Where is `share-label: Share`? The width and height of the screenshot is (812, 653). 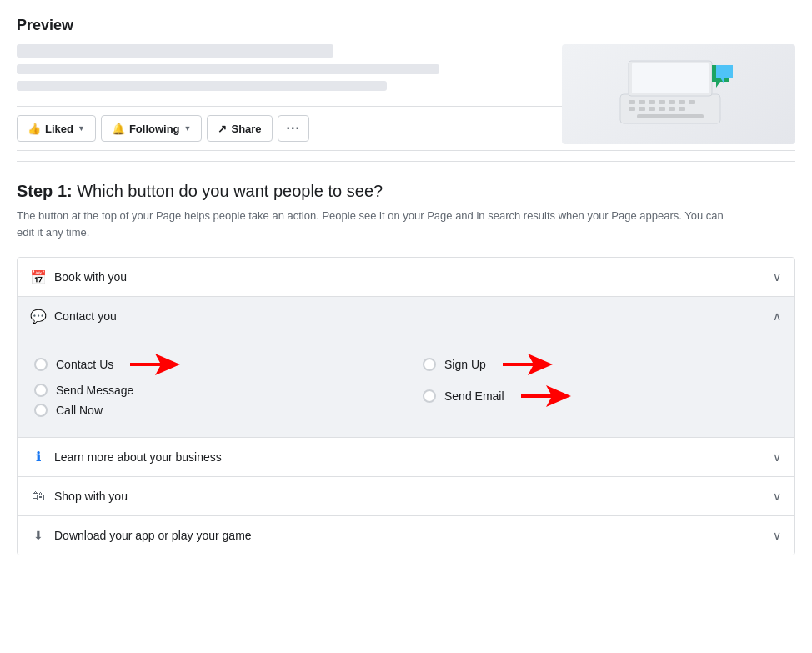 share-label: Share is located at coordinates (246, 128).